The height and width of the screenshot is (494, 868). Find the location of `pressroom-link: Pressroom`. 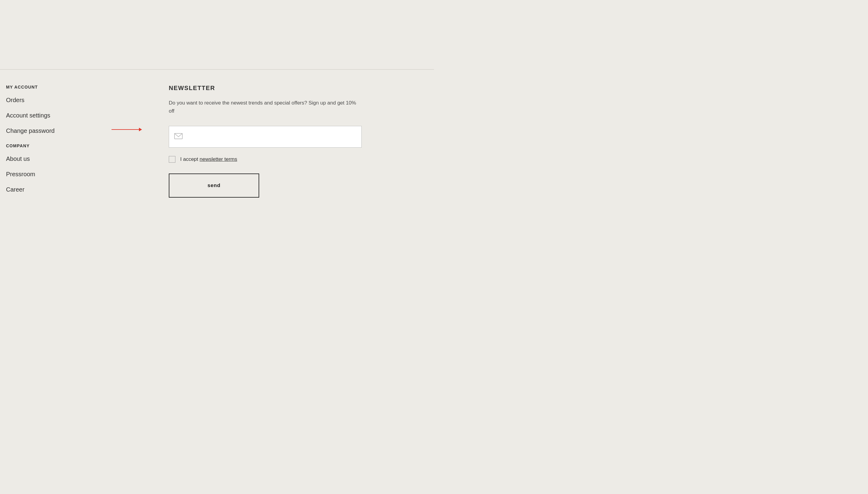

pressroom-link: Pressroom is located at coordinates (69, 174).